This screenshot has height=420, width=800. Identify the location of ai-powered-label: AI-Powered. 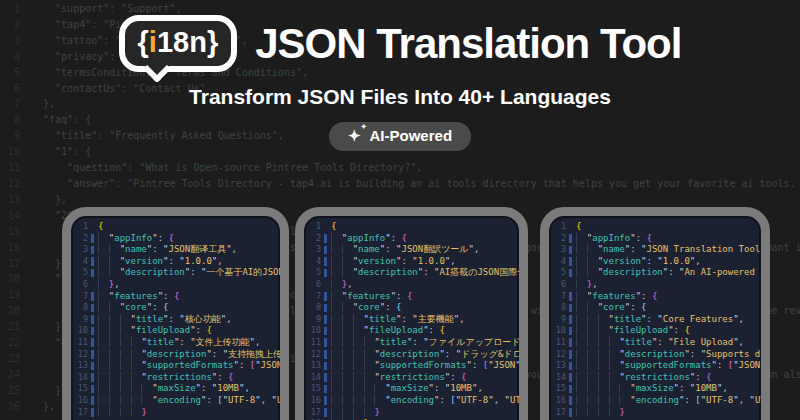
(412, 136).